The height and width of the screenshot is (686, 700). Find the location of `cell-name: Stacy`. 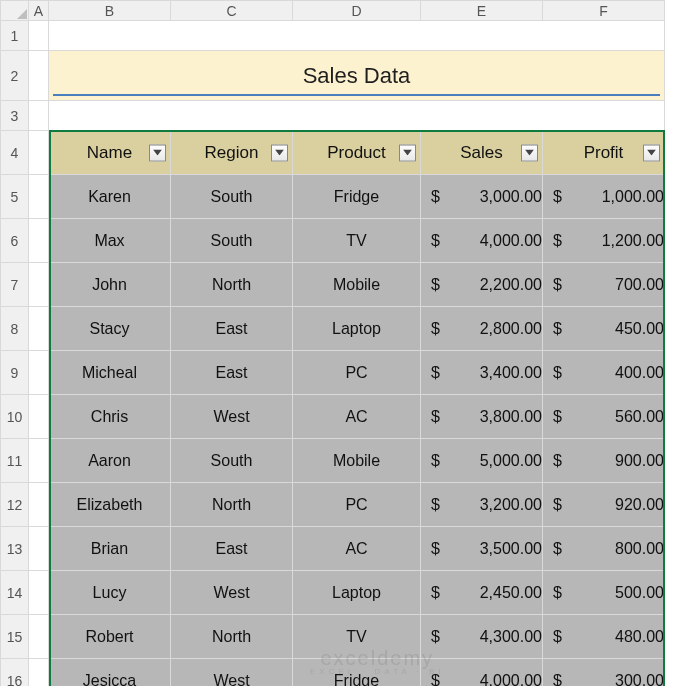

cell-name: Stacy is located at coordinates (110, 329).